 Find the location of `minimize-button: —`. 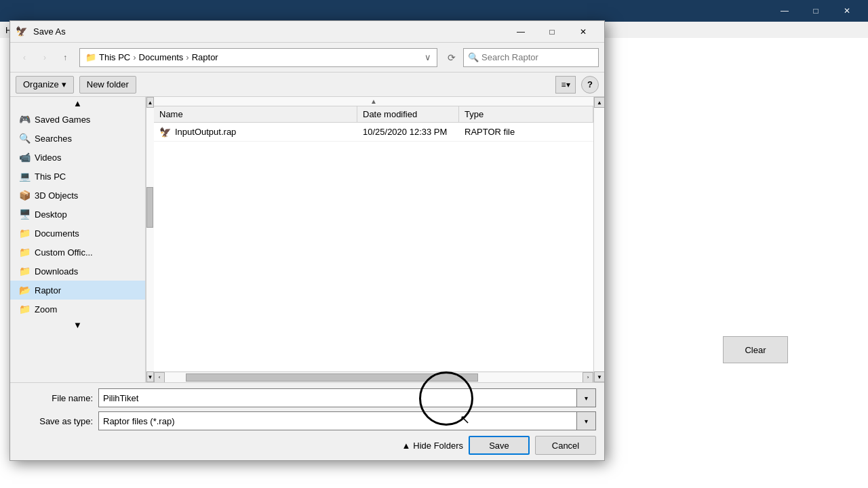

minimize-button: — is located at coordinates (521, 32).